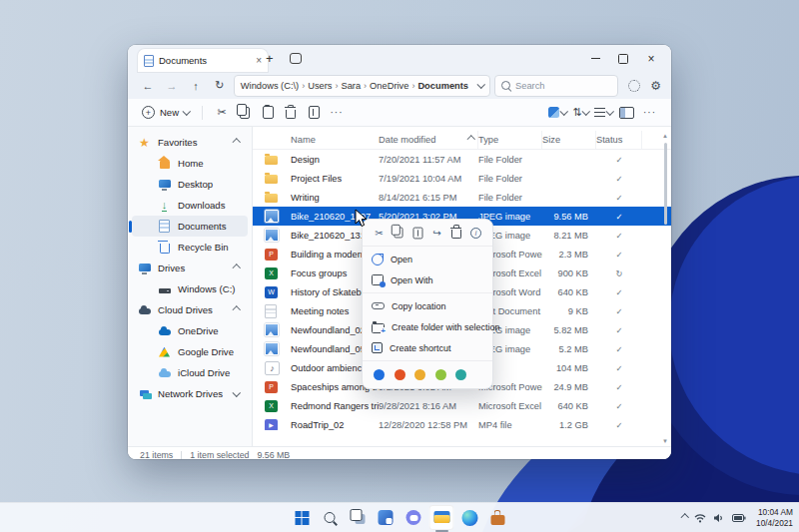 The width and height of the screenshot is (799, 532). I want to click on breadcrumb: Windows (C:\)›Users›Sara›OneDrive›Docume…, so click(362, 86).